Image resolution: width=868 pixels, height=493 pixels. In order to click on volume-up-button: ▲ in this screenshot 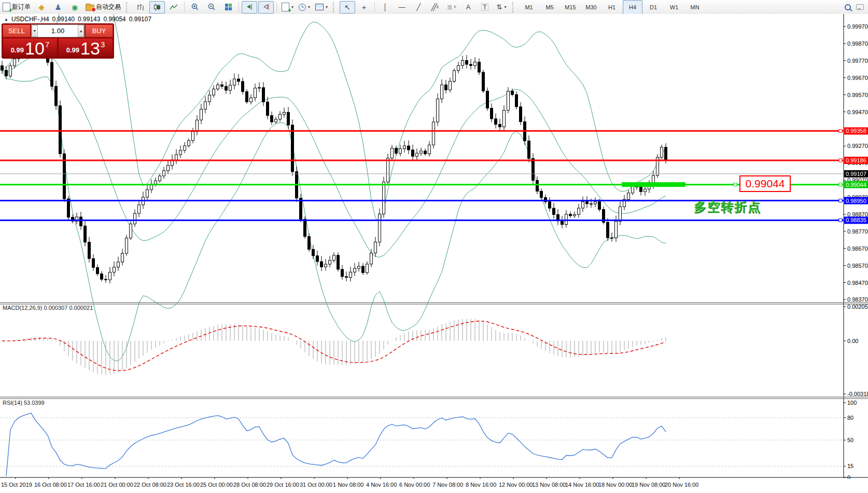, I will do `click(81, 31)`.